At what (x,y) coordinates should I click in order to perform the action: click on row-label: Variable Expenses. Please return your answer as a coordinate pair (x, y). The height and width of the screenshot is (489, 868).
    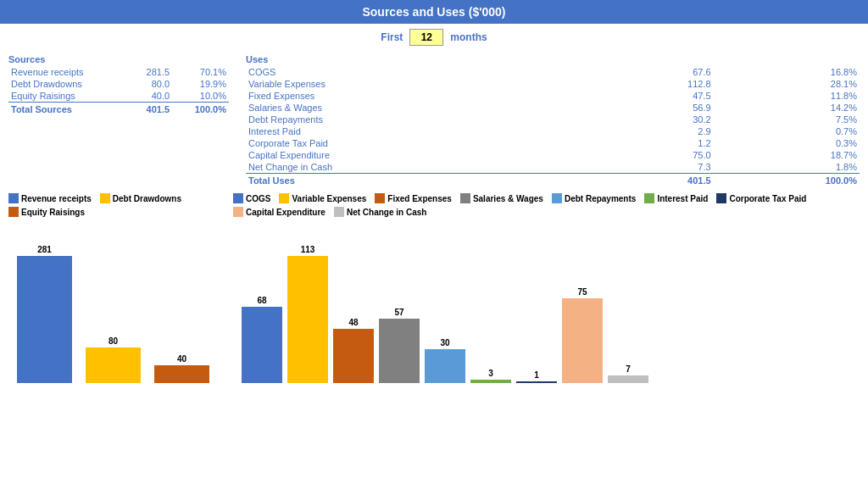
    Looking at the image, I should click on (423, 84).